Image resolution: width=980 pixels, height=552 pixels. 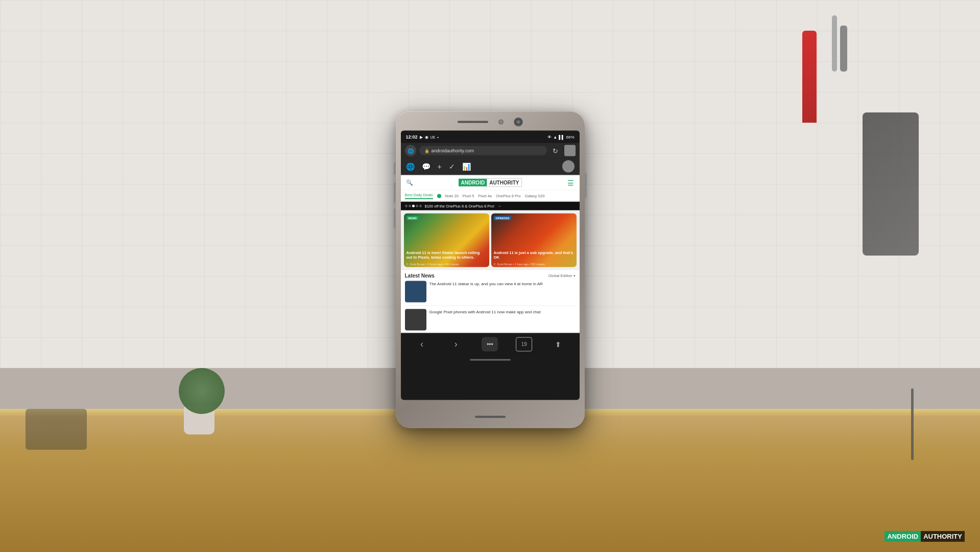 What do you see at coordinates (446, 255) in the screenshot?
I see `news-card-title: Android 11 is here! Stable launch rollin…` at bounding box center [446, 255].